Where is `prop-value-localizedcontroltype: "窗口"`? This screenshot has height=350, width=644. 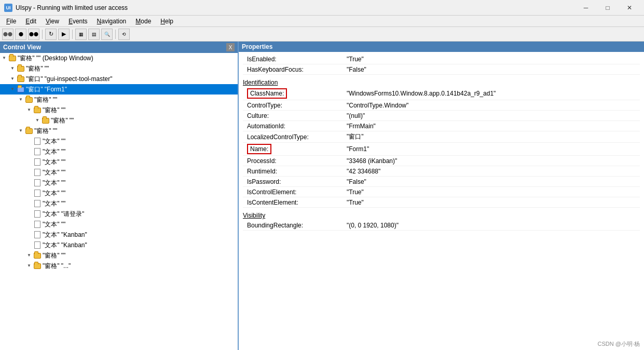
prop-value-localizedcontroltype: "窗口" is located at coordinates (355, 137).